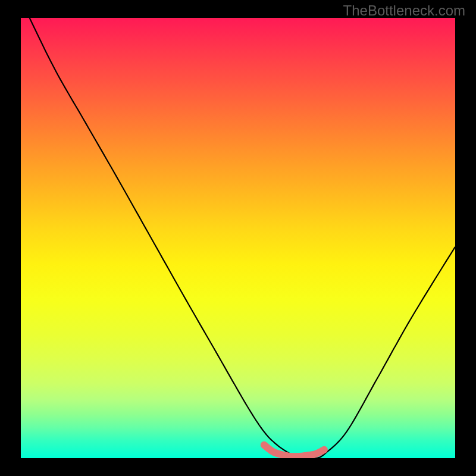 This screenshot has height=476, width=476. I want to click on watermark-text: TheBottleneck.com, so click(405, 11).